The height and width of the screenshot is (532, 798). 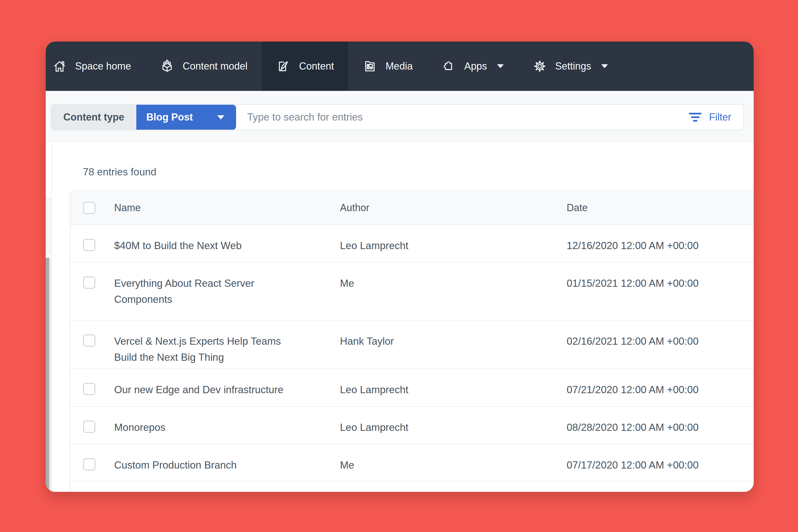 What do you see at coordinates (119, 172) in the screenshot?
I see `entries-count: 78 entries found` at bounding box center [119, 172].